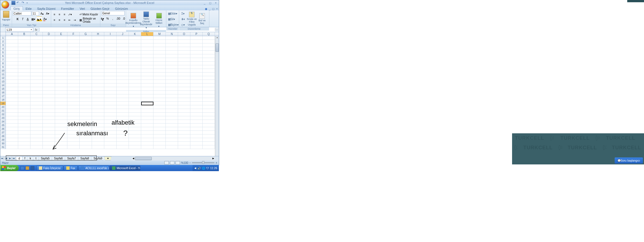 The width and height of the screenshot is (644, 242). What do you see at coordinates (213, 159) in the screenshot?
I see `scroll-right-button: ▶` at bounding box center [213, 159].